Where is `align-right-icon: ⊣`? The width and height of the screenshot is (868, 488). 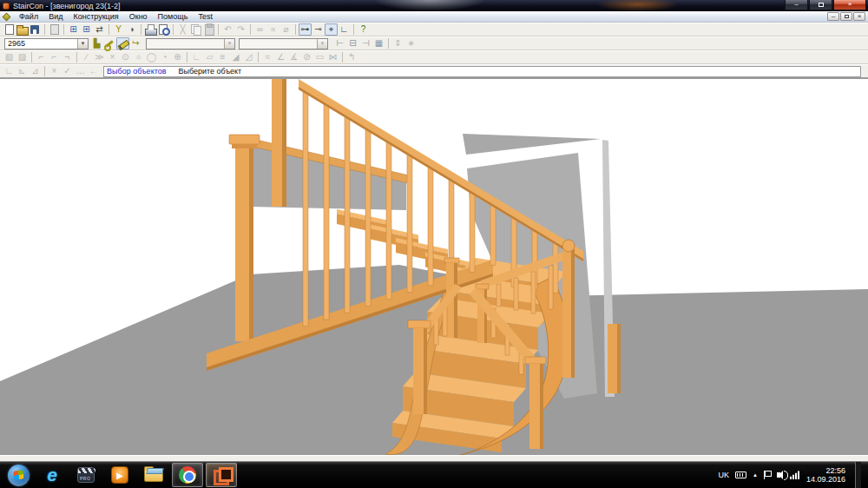 align-right-icon: ⊣ is located at coordinates (366, 43).